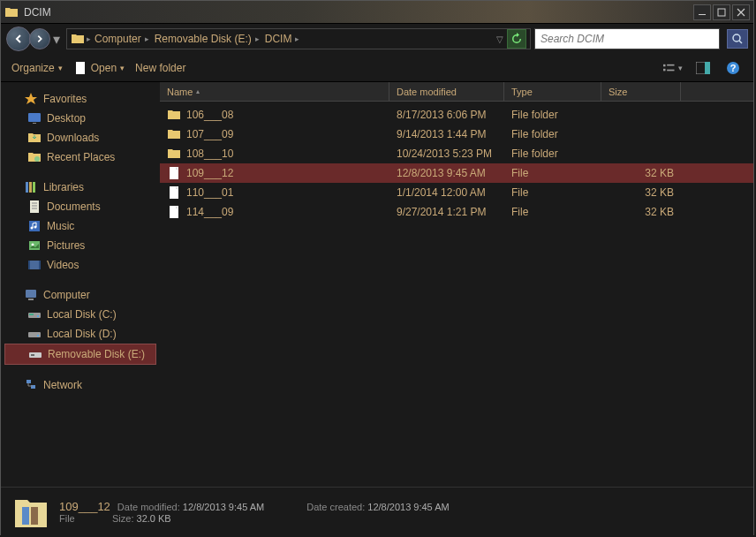 This screenshot has height=537, width=756. What do you see at coordinates (80, 138) in the screenshot?
I see `sidebar-item-downloads: Downloads` at bounding box center [80, 138].